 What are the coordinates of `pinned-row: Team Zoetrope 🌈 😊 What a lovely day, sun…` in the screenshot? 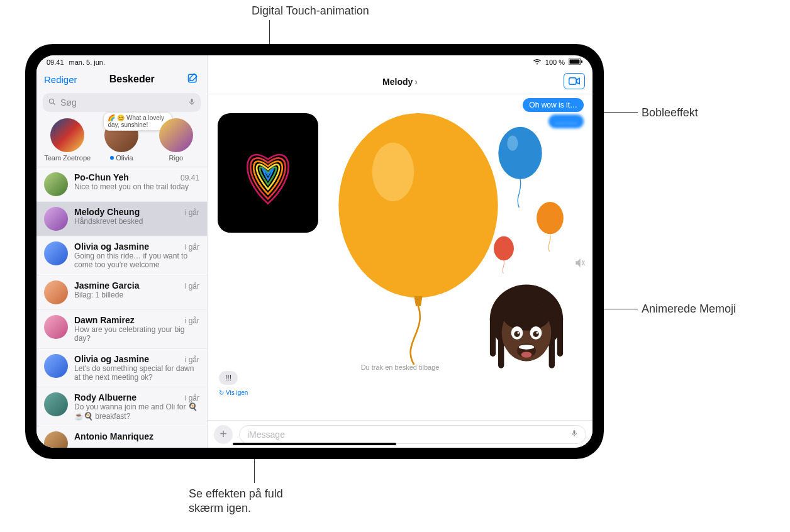 It's located at (122, 142).